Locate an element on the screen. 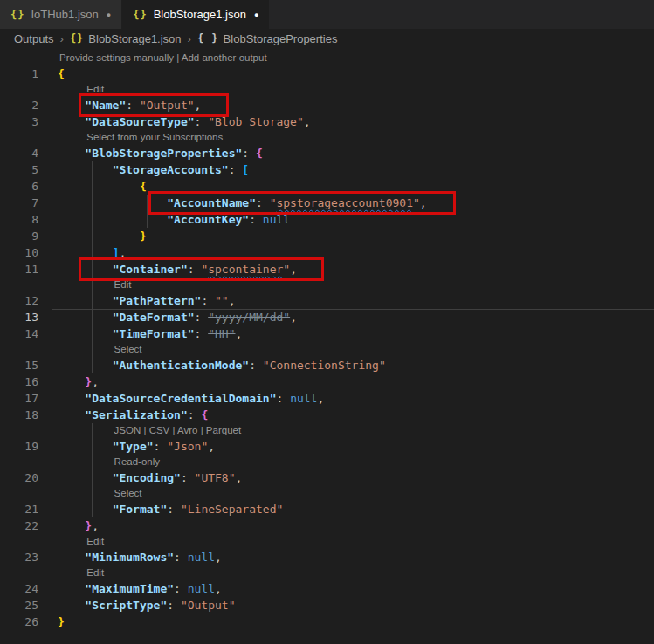 The height and width of the screenshot is (644, 654). code-text: "Encoding": "UTF8", is located at coordinates (150, 478).